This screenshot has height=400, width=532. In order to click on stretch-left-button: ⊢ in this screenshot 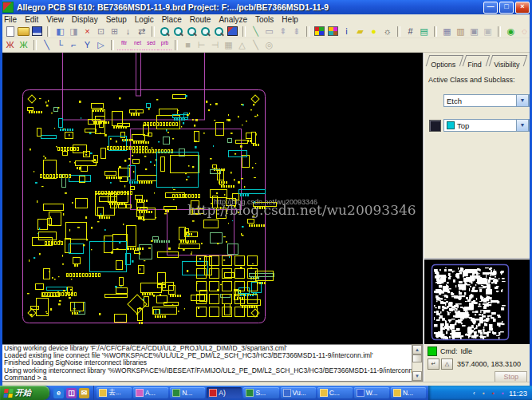, I will do `click(201, 45)`.